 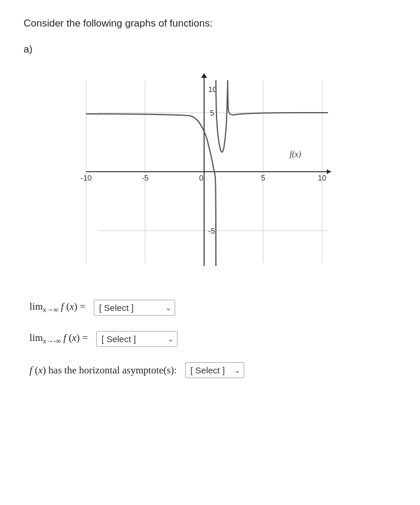 I want to click on page-title: Consider the following graphs of functio…, so click(x=210, y=24).